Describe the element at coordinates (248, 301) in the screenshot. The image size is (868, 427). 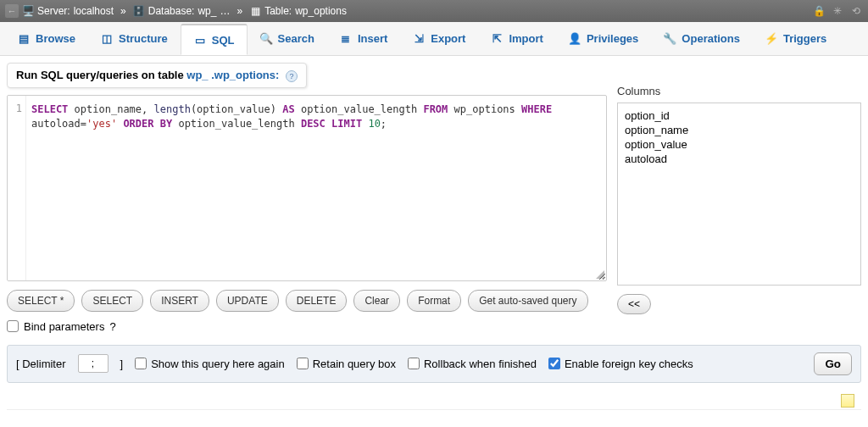
I see `update-button: UPDATE` at that location.